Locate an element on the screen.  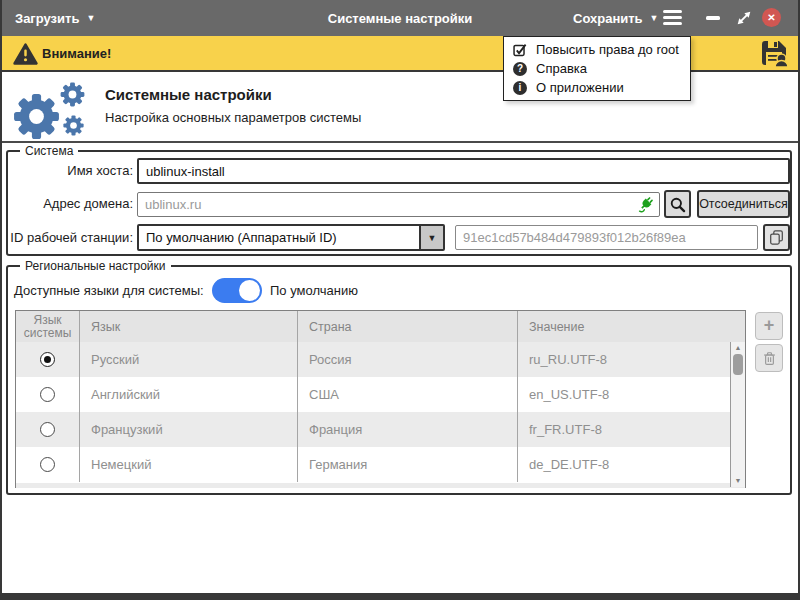
close-icon: ✕ is located at coordinates (771, 18).